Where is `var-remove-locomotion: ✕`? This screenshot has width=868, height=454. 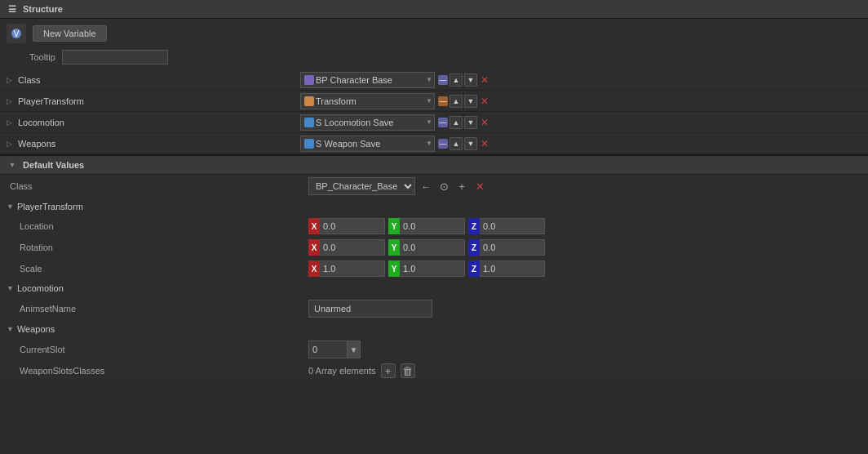 var-remove-locomotion: ✕ is located at coordinates (485, 122).